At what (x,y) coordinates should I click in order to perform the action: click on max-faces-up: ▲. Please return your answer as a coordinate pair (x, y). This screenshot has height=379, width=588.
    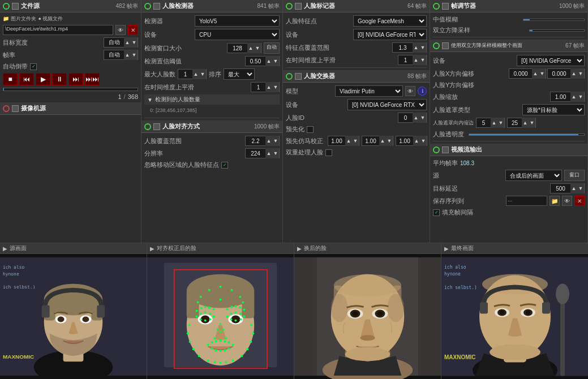
    Looking at the image, I should click on (196, 74).